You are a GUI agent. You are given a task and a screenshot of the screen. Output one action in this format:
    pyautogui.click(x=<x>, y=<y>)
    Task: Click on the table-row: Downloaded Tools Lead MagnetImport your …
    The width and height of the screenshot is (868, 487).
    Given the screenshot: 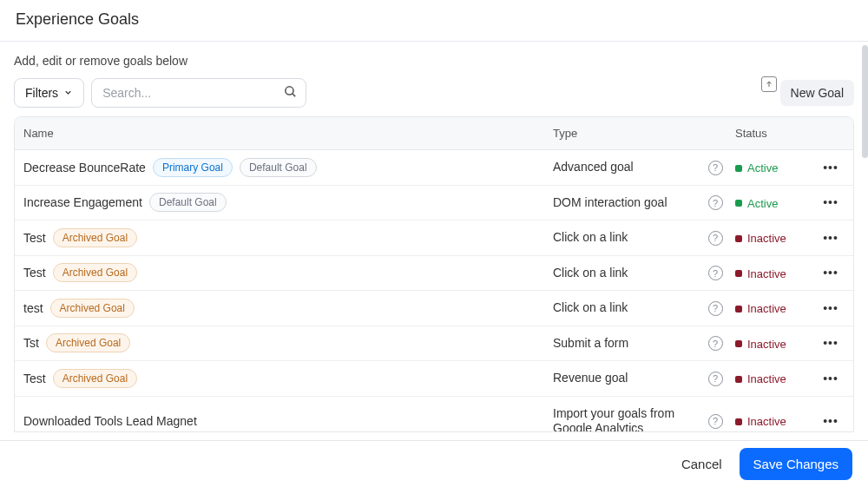 What is the action you would take?
    pyautogui.click(x=434, y=415)
    